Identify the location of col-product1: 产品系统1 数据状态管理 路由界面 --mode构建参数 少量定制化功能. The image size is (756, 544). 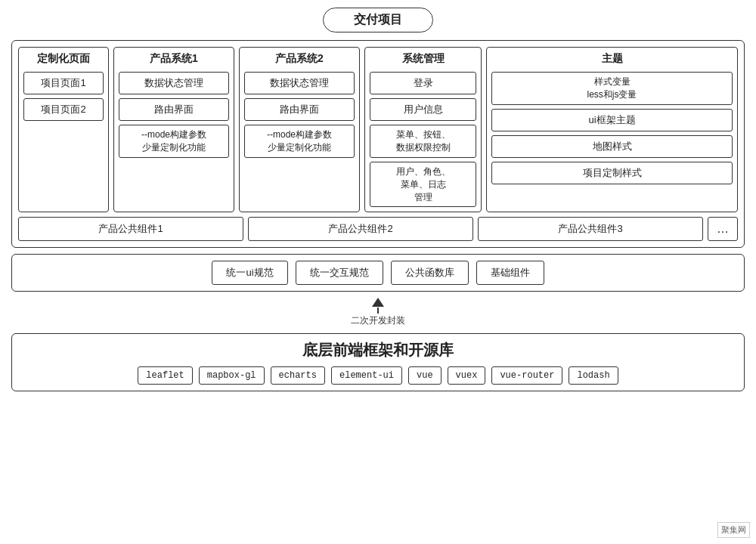
(174, 130).